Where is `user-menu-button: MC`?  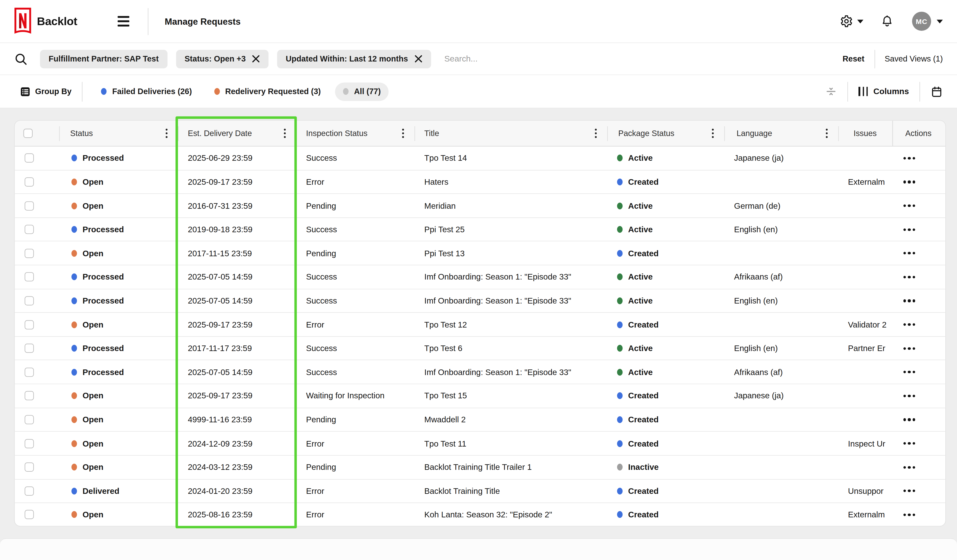
user-menu-button: MC is located at coordinates (927, 21).